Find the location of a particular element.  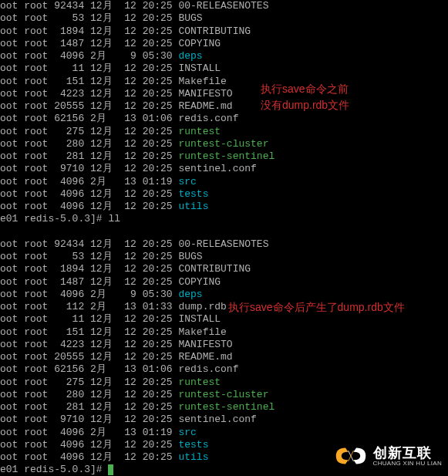

logo-icon is located at coordinates (351, 456).